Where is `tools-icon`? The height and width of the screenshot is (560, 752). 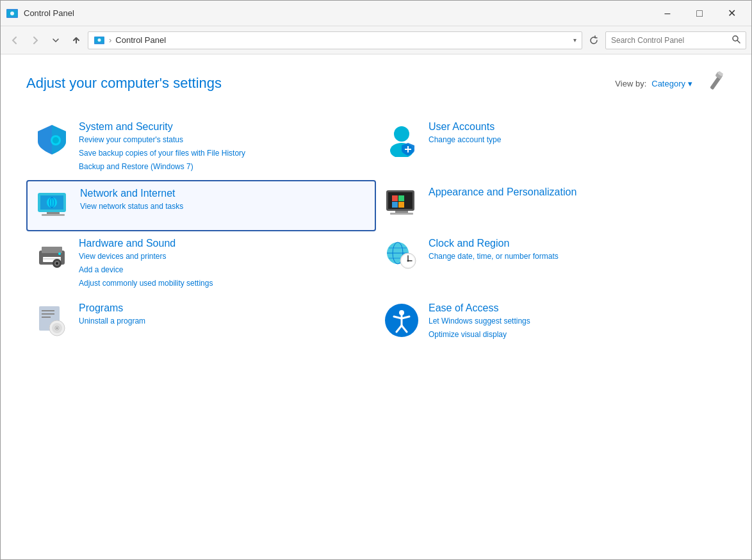
tools-icon is located at coordinates (714, 83).